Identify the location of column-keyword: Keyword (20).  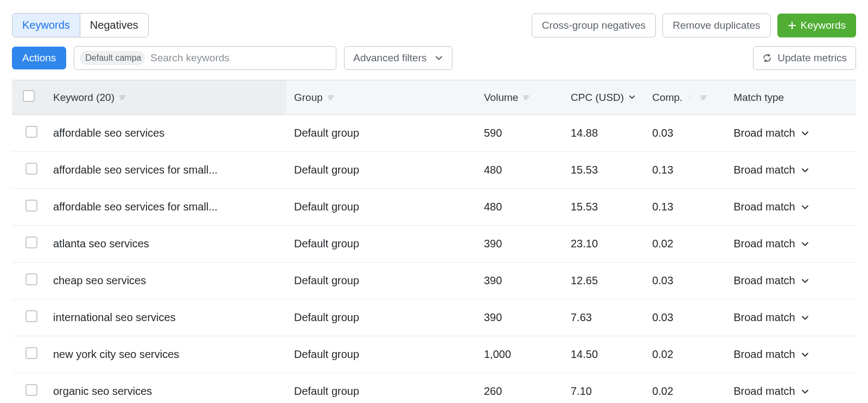
(166, 98).